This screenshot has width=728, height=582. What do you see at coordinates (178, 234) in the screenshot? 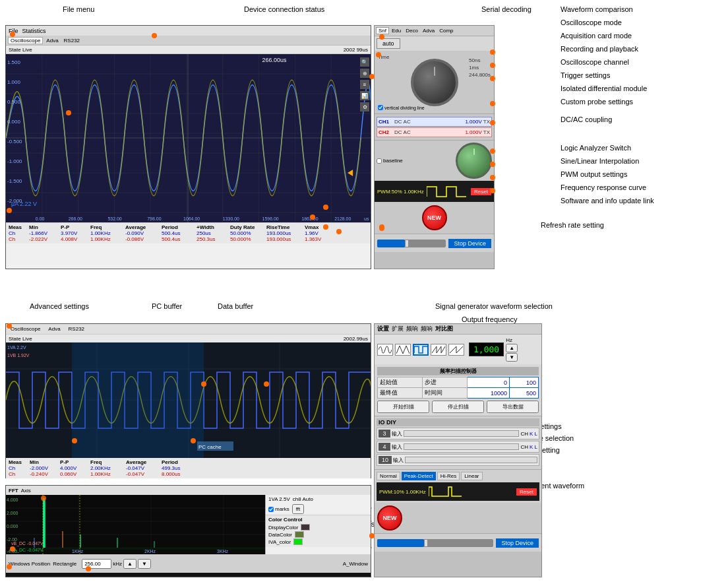
I see `meas-col-period: Period 500.4us 500.4us` at bounding box center [178, 234].